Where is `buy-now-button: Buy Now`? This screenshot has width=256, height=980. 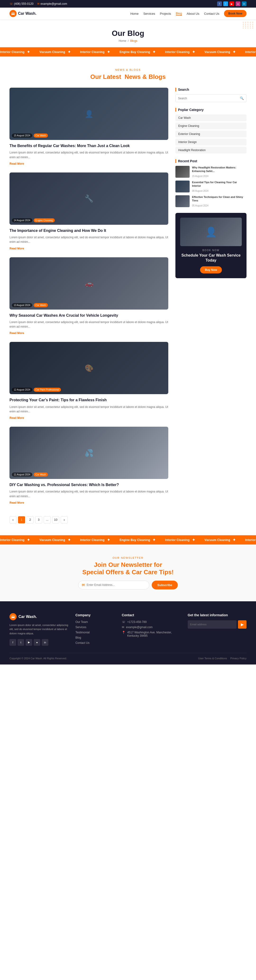
buy-now-button: Buy Now is located at coordinates (211, 270).